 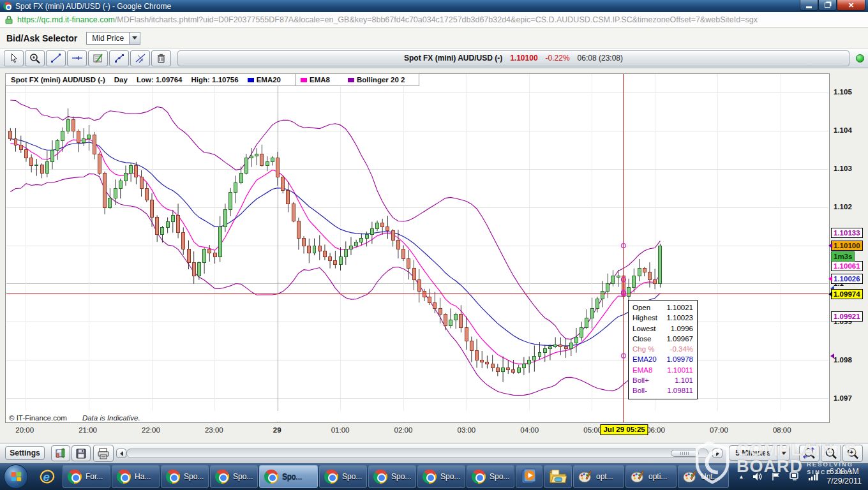 What do you see at coordinates (103, 453) in the screenshot?
I see `print-button` at bounding box center [103, 453].